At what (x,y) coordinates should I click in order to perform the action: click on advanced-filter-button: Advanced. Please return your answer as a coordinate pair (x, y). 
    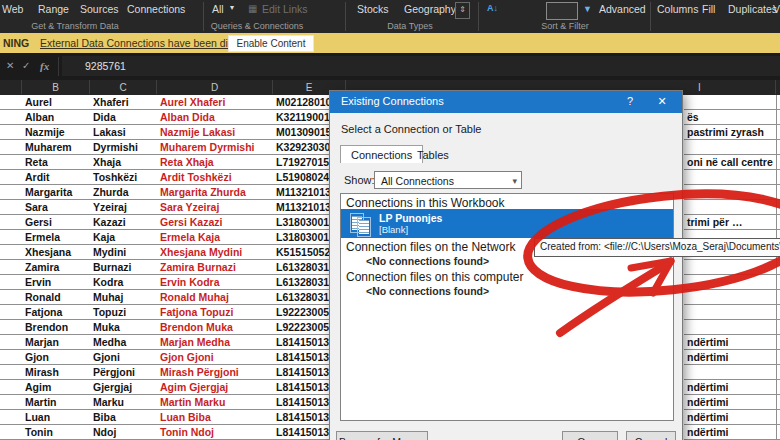
    Looking at the image, I should click on (622, 9).